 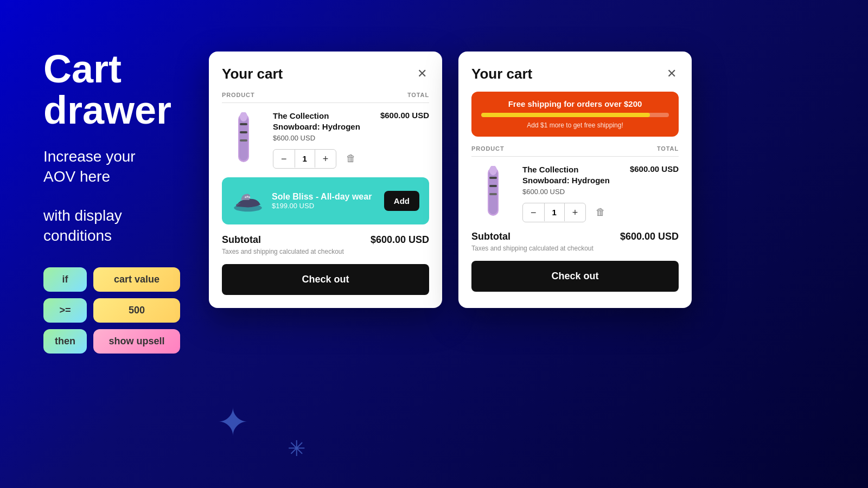 I want to click on left-panel: Cartdrawer Increase yourAOV herewith dis…, so click(x=130, y=201).